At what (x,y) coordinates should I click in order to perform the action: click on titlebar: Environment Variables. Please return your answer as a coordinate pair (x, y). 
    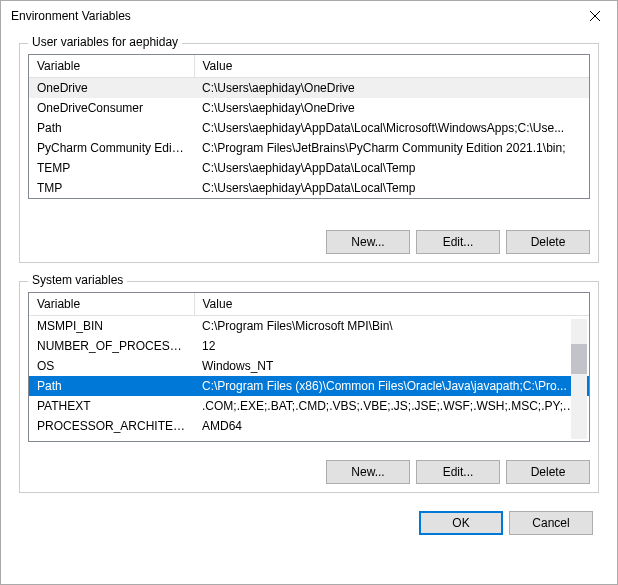
    Looking at the image, I should click on (309, 16).